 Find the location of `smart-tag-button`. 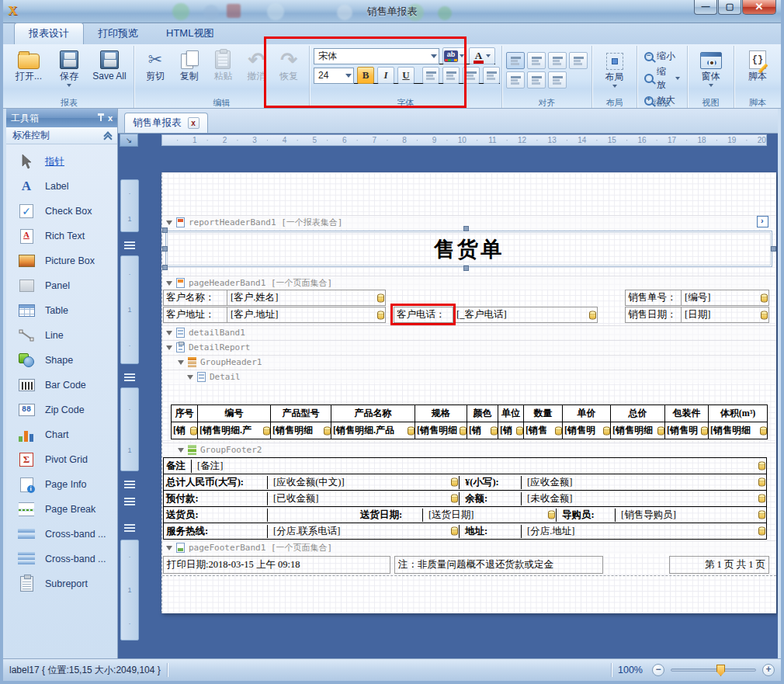

smart-tag-button is located at coordinates (762, 222).